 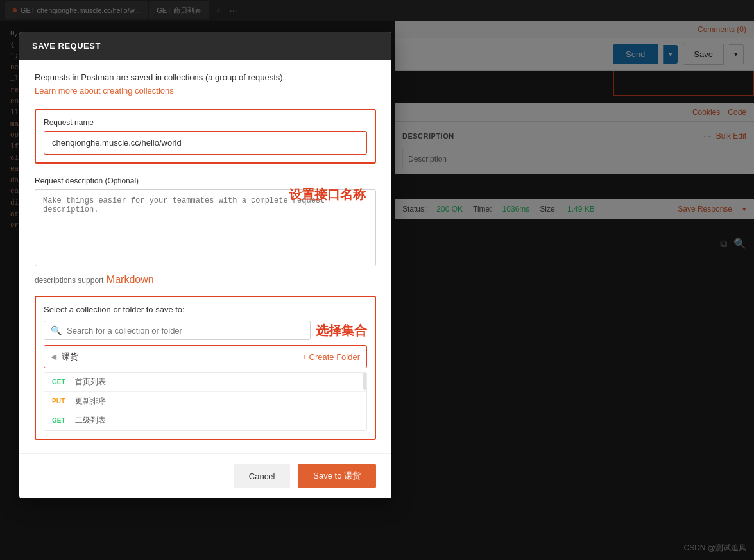 What do you see at coordinates (61, 402) in the screenshot?
I see `method-badge-put-1: PUT` at bounding box center [61, 402].